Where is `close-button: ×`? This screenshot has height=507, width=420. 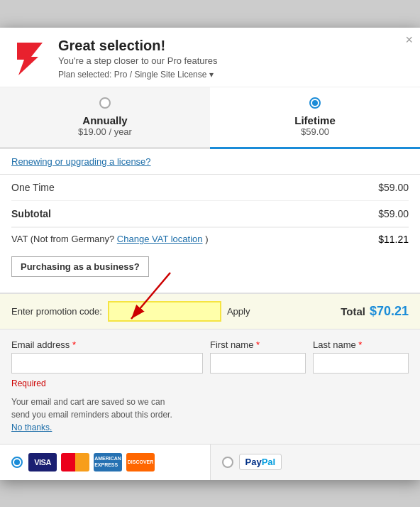 close-button: × is located at coordinates (409, 40).